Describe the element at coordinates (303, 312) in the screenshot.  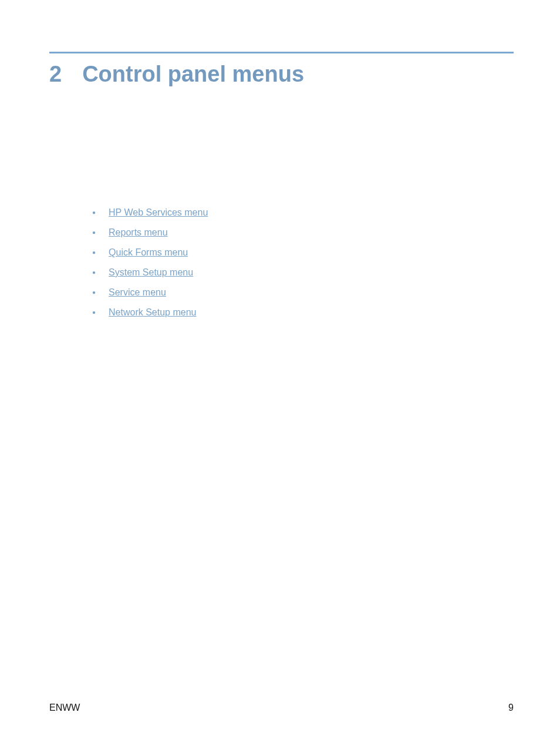
I see `toc-item: ● Network Setup menu` at that location.